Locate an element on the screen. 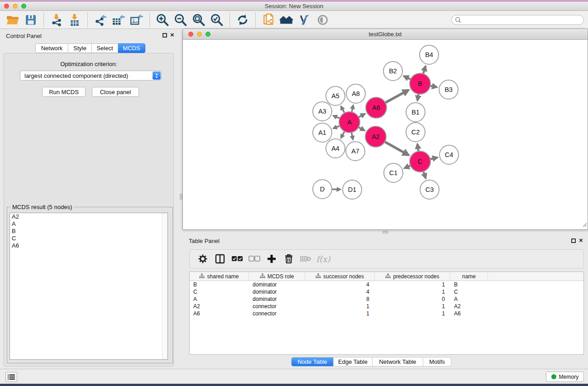  export-network-icon is located at coordinates (100, 20).